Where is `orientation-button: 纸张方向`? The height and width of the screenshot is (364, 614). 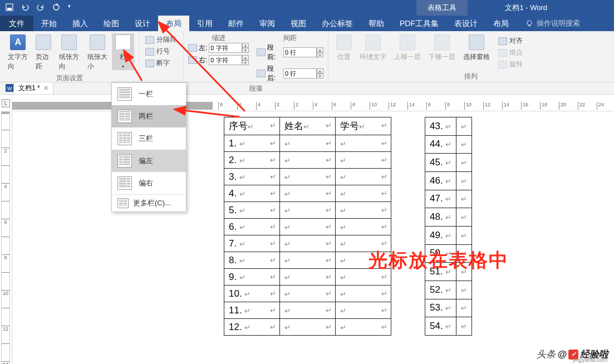
orientation-button: 纸张方向 is located at coordinates (69, 53).